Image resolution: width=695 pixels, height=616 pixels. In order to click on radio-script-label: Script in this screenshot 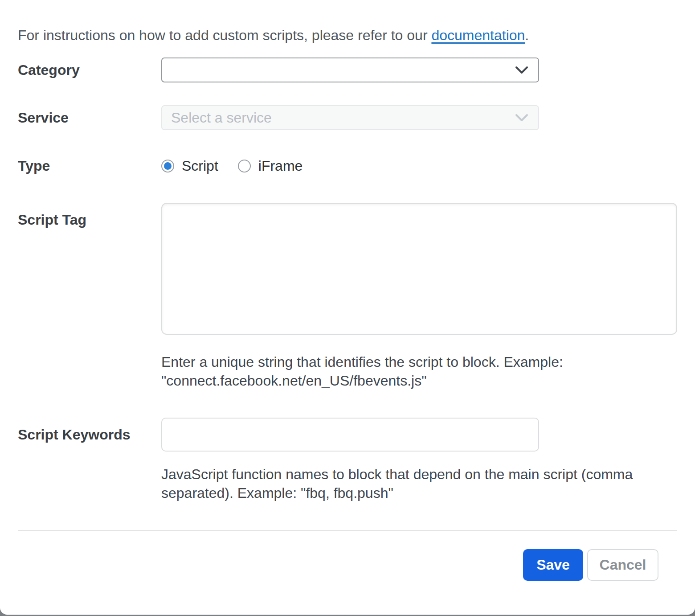, I will do `click(200, 166)`.